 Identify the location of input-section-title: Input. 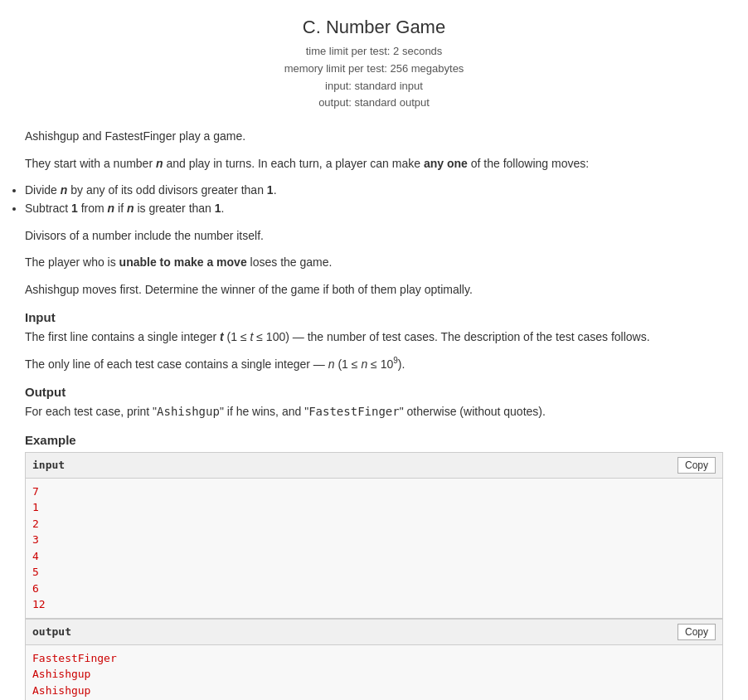
(374, 317).